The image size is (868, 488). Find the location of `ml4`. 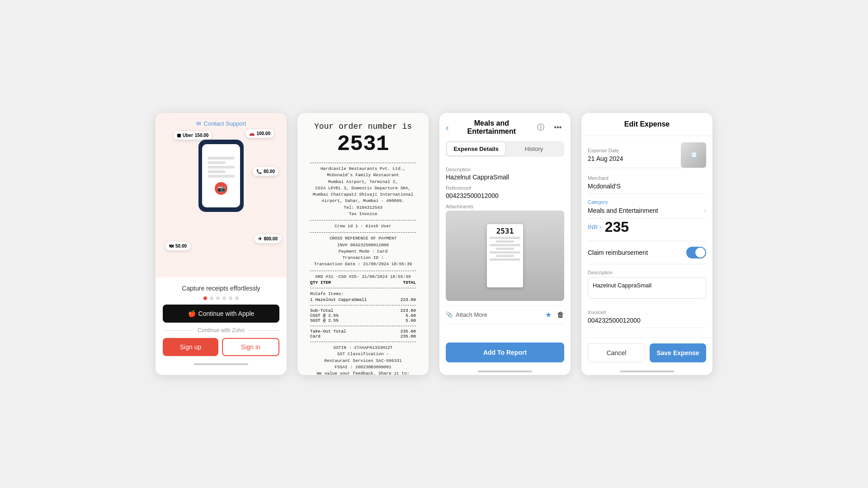

ml4 is located at coordinates (505, 249).